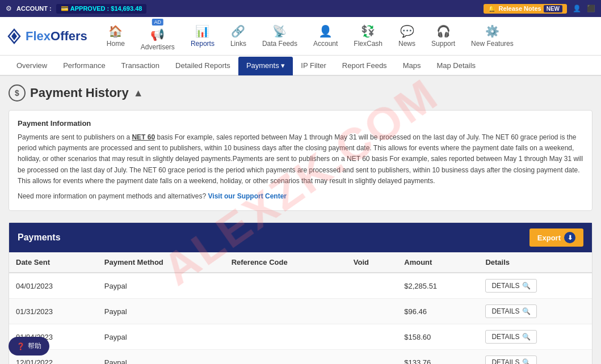 The image size is (601, 364). What do you see at coordinates (14, 36) in the screenshot?
I see `logo-icon` at bounding box center [14, 36].